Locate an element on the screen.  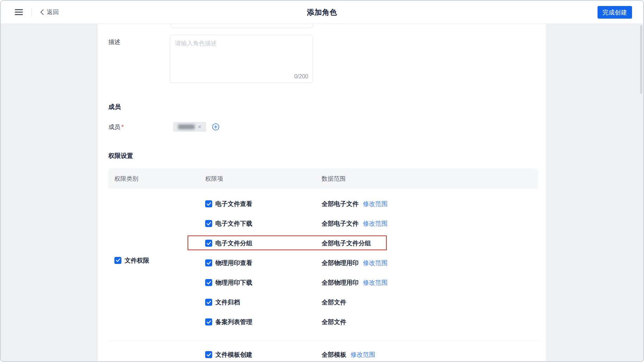
permission-row: 备案列表管理 全部文件 is located at coordinates (372, 322).